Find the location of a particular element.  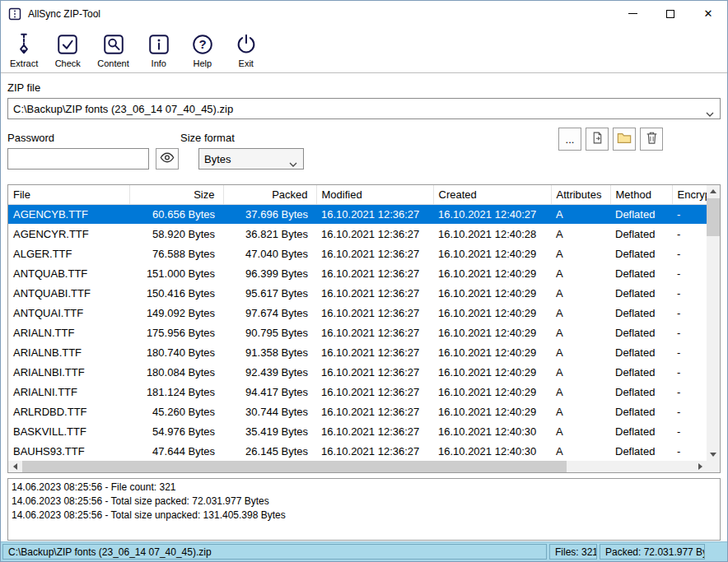

table-row: ARIALNI.TTF181.124 Bytes94.417 Bytes16.1… is located at coordinates (357, 392).